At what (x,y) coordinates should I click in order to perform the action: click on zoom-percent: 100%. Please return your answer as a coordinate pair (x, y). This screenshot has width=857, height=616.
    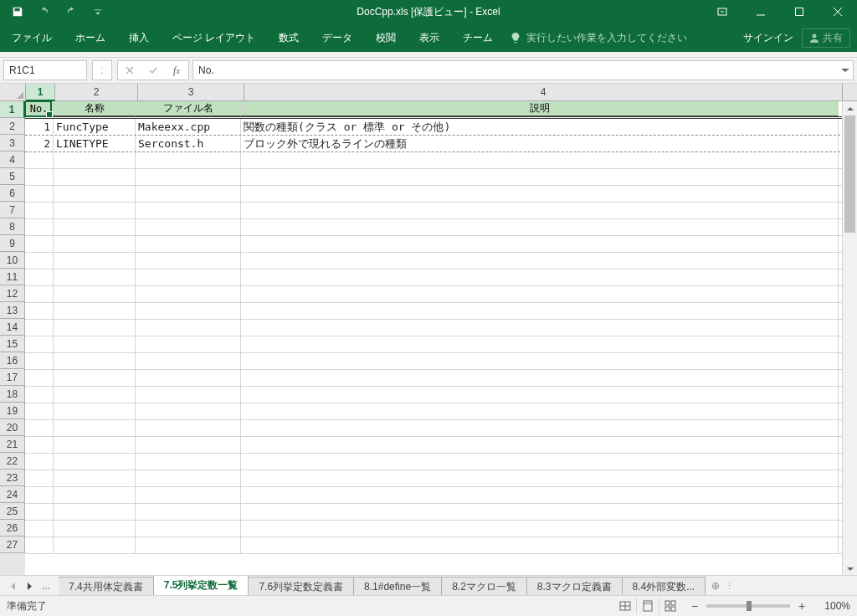
    Looking at the image, I should click on (832, 606).